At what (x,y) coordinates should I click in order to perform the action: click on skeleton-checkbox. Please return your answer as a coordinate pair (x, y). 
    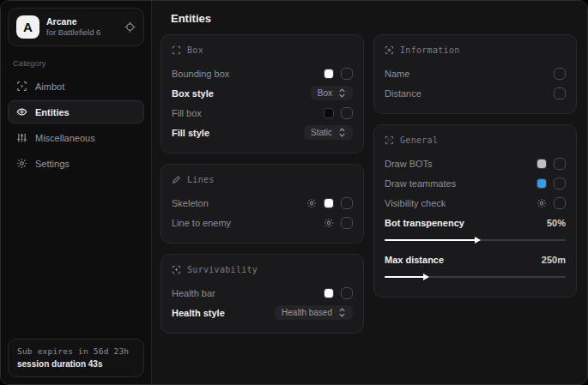
    Looking at the image, I should click on (347, 203).